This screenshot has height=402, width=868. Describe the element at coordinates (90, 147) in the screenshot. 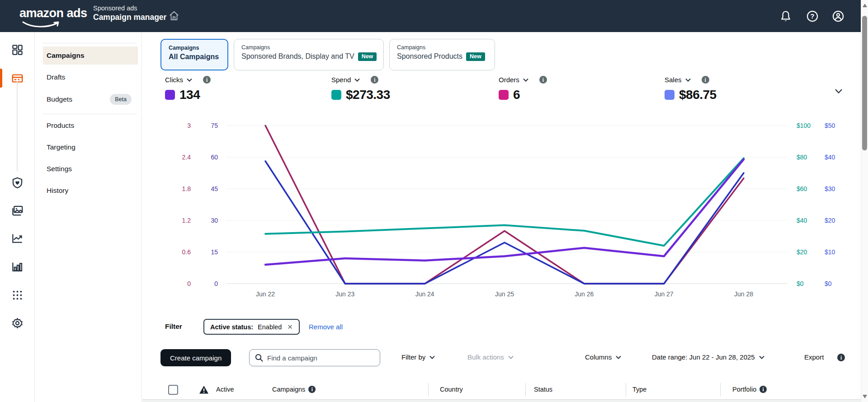

I see `sidebar-item-targeting: Targeting` at that location.